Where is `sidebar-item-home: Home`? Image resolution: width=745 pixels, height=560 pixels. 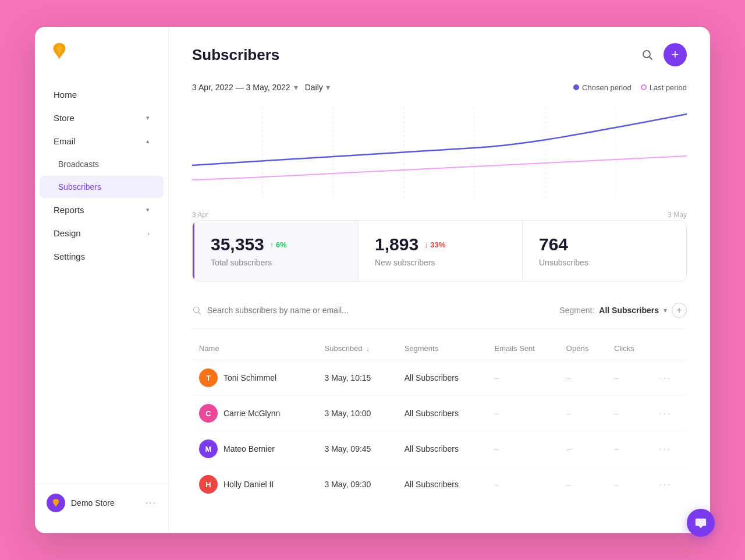 sidebar-item-home: Home is located at coordinates (101, 94).